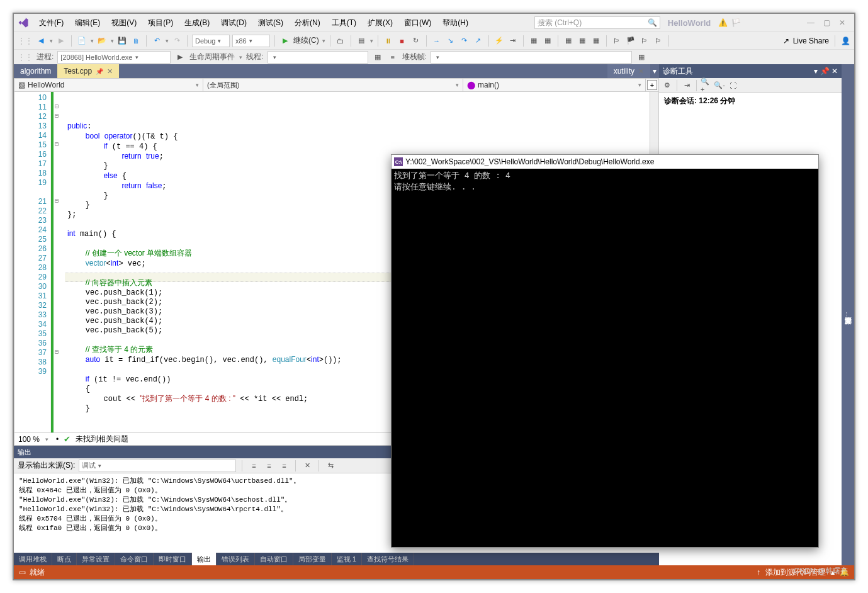  What do you see at coordinates (318, 57) in the screenshot?
I see `thread-combo` at bounding box center [318, 57].